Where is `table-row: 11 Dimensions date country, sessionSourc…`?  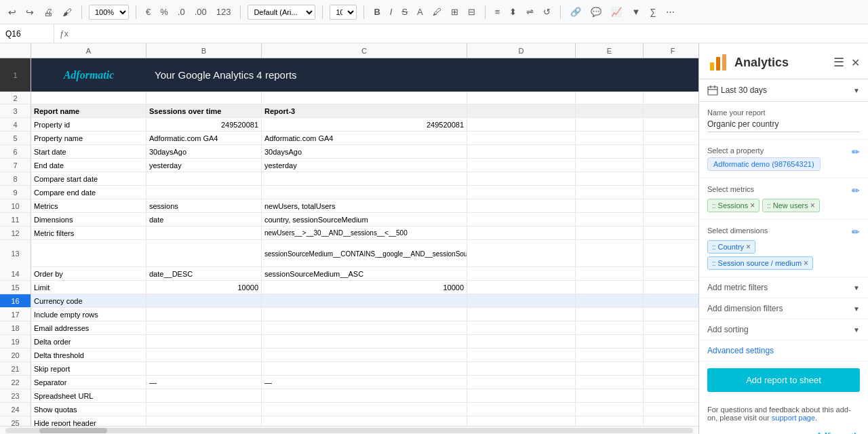 table-row: 11 Dimensions date country, sessionSourc… is located at coordinates (349, 220).